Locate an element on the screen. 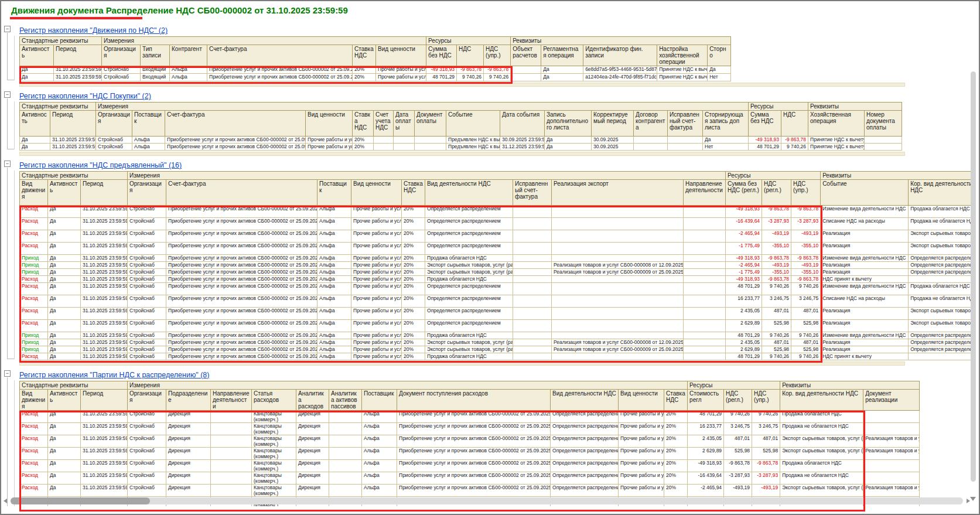 This screenshot has width=980, height=515. cell: Реализация товаров и услуг СБ00-000008 о… is located at coordinates (617, 343).